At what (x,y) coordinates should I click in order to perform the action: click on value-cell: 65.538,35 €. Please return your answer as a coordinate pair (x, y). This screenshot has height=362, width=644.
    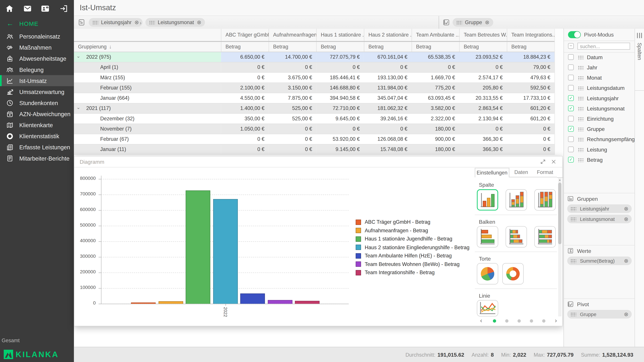
    Looking at the image, I should click on (436, 57).